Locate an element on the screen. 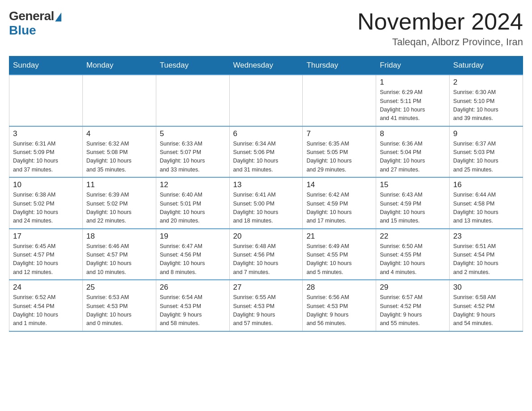  day-number: 30 is located at coordinates (486, 287).